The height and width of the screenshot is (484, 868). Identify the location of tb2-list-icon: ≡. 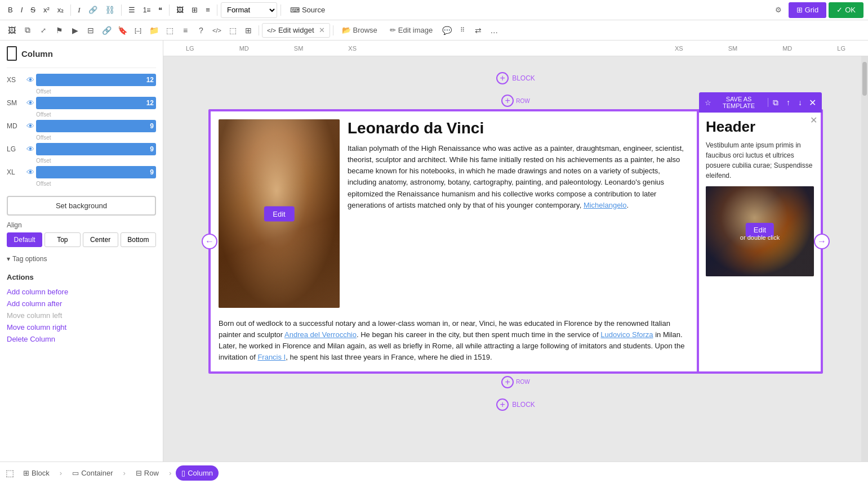
(185, 30).